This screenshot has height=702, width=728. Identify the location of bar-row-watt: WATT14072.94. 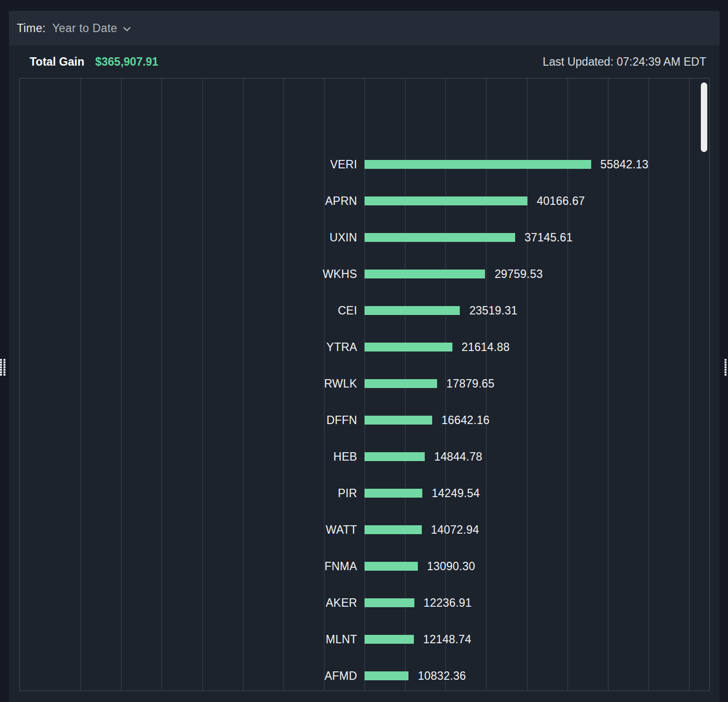
(364, 530).